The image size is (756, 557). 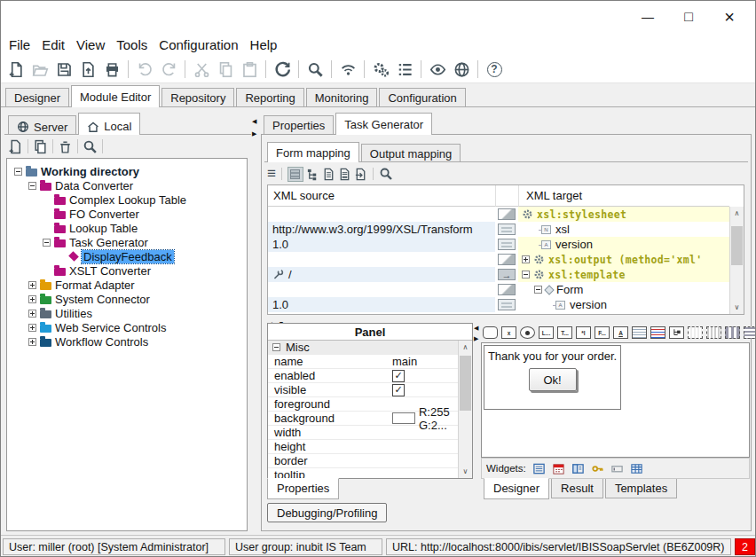 I want to click on hex-view-icon, so click(x=344, y=174).